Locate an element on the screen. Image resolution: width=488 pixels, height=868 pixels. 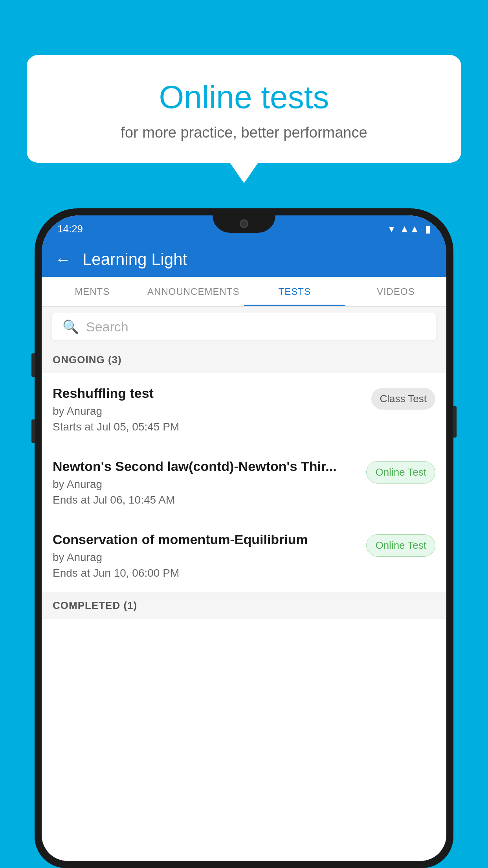
tab-videos: VIDEOS is located at coordinates (396, 292).